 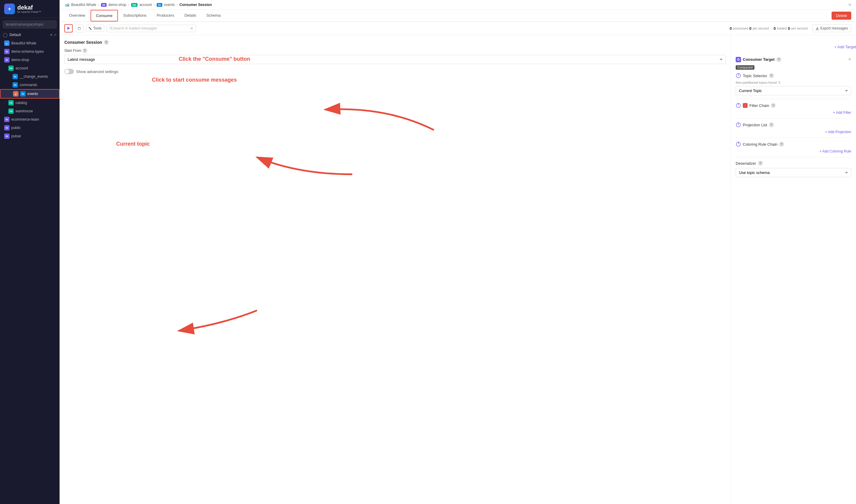 What do you see at coordinates (34, 77) in the screenshot?
I see `sidebar-item-label: __change_events` at bounding box center [34, 77].